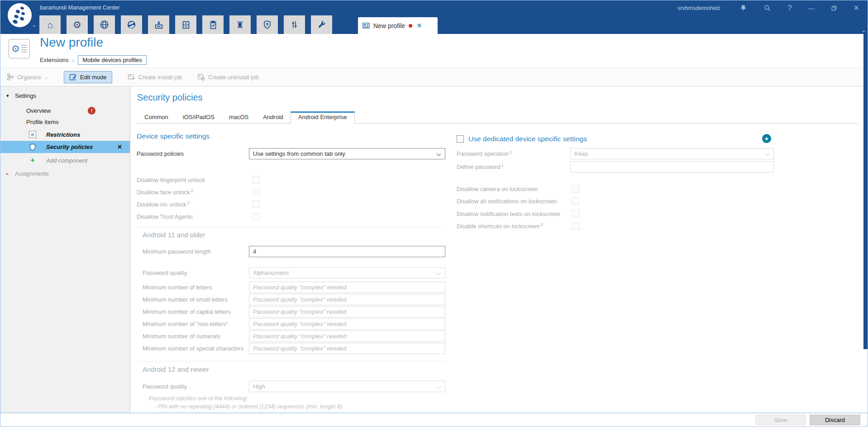  What do you see at coordinates (434, 51) in the screenshot?
I see `page-header: ⚙ New profile Extensions › Mobile device…` at bounding box center [434, 51].